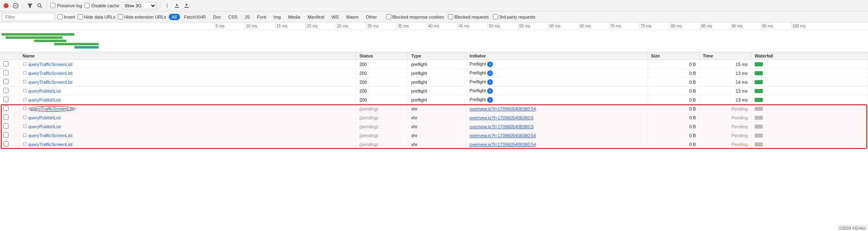  Describe the element at coordinates (187, 6) in the screenshot. I see `export-icon` at that location.